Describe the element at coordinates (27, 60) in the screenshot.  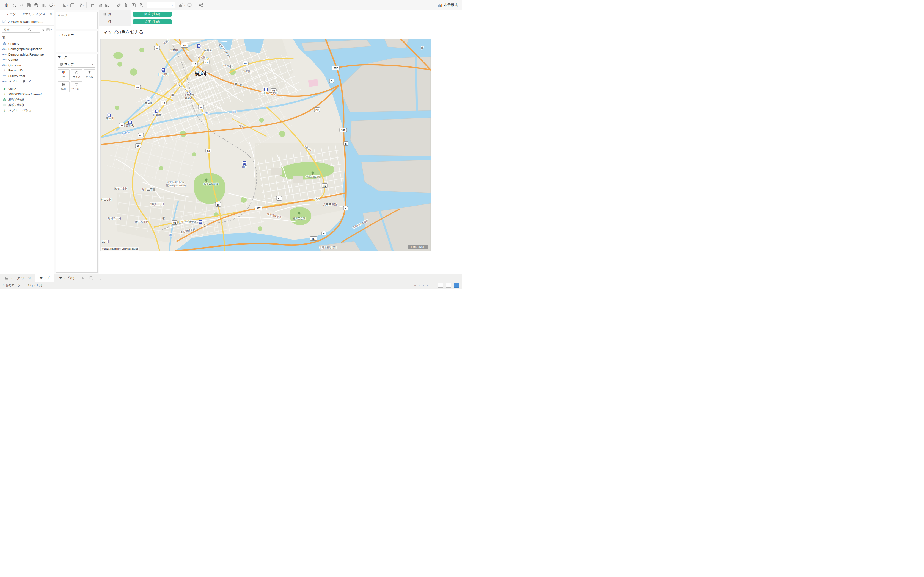
I see `field-item: AbcGender` at that location.